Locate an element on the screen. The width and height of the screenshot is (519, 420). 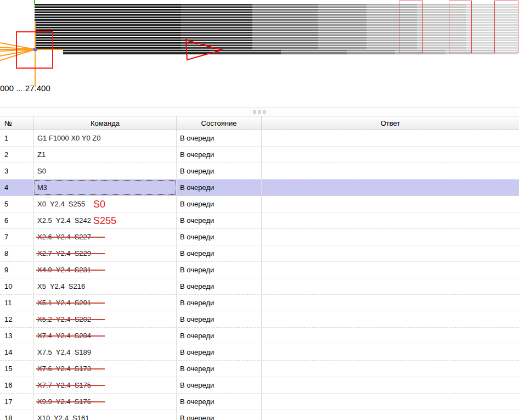
row-number-cell: 17 is located at coordinates (17, 402).